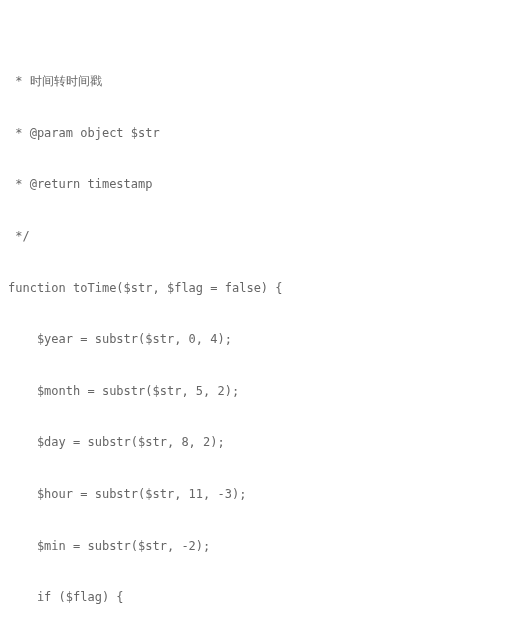  I want to click on code-line: $hour = substr($str, 11, -3);, so click(262, 494).